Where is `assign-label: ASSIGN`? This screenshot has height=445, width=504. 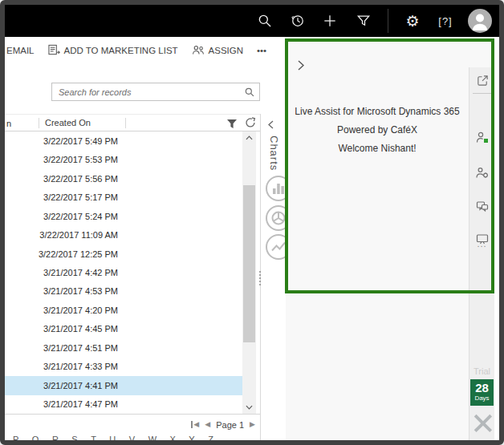 assign-label: ASSIGN is located at coordinates (226, 51).